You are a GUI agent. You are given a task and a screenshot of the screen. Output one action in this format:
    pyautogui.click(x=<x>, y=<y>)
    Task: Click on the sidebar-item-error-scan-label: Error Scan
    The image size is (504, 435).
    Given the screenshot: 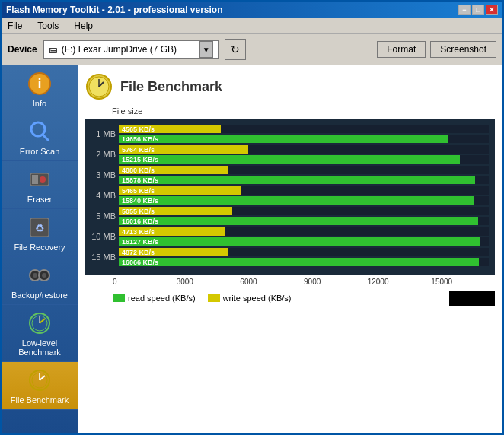 What is the action you would take?
    pyautogui.click(x=40, y=151)
    